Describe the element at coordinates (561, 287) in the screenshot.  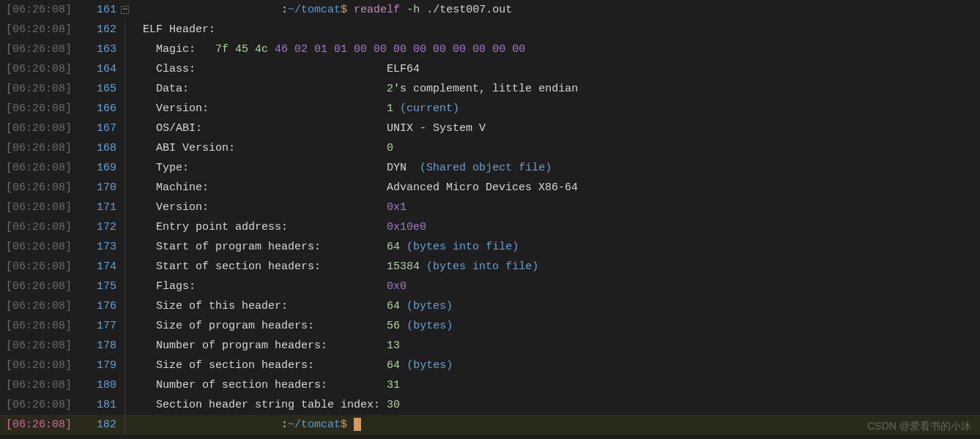
I see `line-content: Flags: 0x0` at that location.